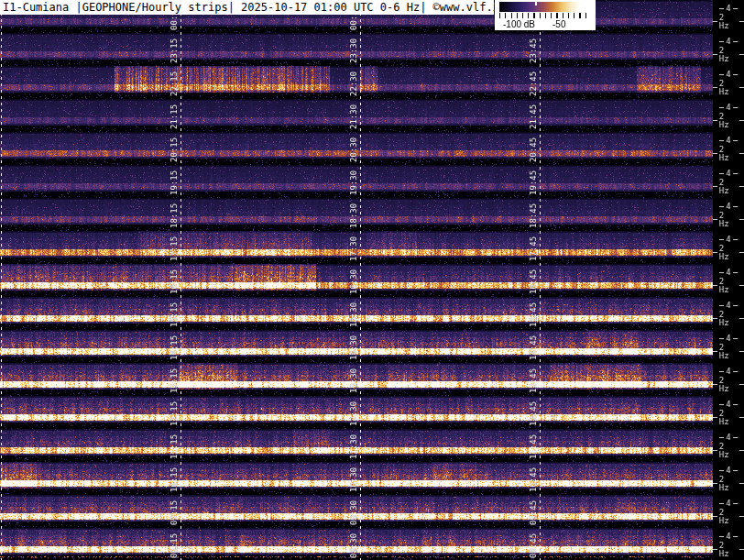 This screenshot has width=744, height=560. I want to click on time-label: 13:30, so click(354, 381).